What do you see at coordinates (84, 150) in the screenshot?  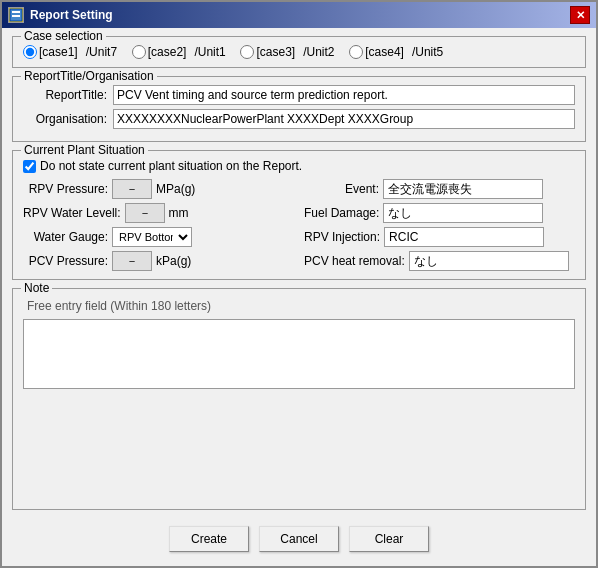 I see `plant-situation-label: Current Plant Situation` at bounding box center [84, 150].